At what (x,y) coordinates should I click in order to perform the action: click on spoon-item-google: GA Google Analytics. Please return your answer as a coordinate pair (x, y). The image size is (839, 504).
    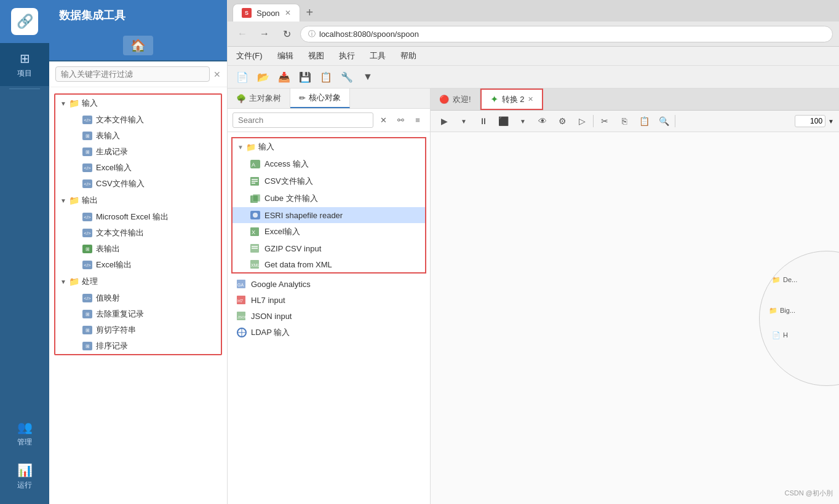
    Looking at the image, I should click on (328, 284).